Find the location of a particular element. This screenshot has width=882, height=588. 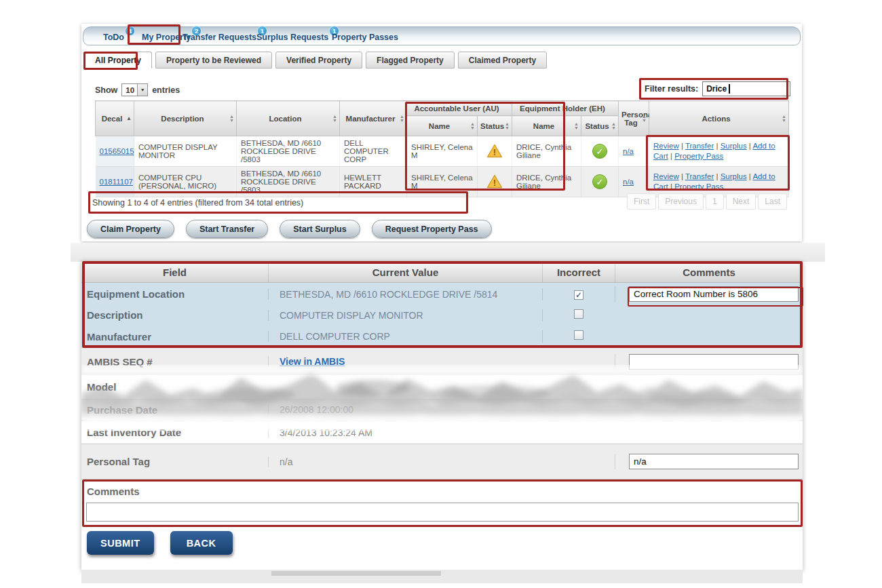

comments-label: Comments is located at coordinates (111, 491).